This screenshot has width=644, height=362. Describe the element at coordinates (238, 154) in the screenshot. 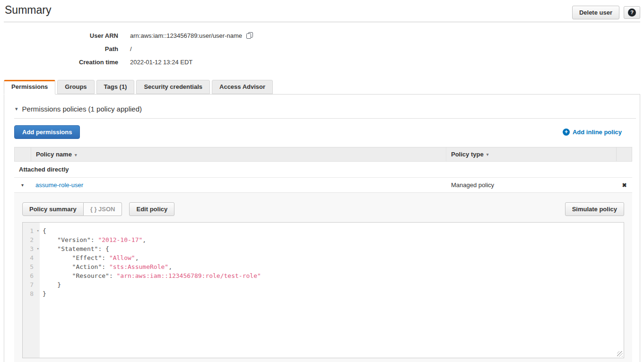

I see `policy-name-column-header: Policy name▾` at that location.